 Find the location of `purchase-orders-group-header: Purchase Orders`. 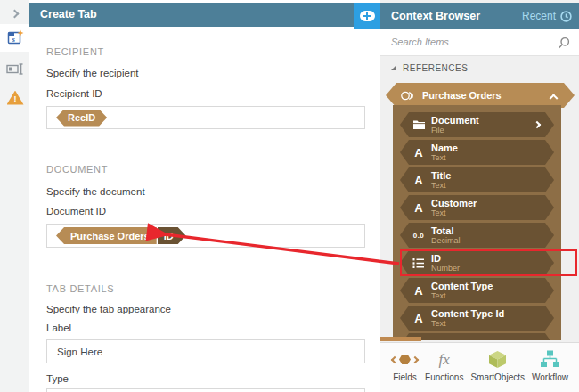

purchase-orders-group-header: Purchase Orders is located at coordinates (480, 95).